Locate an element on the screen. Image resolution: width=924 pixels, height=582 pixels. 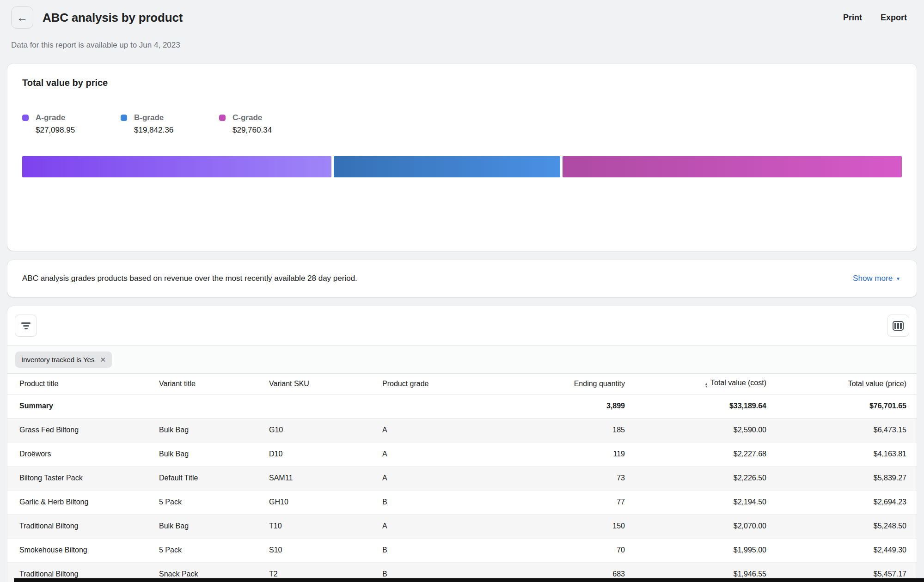
column-header-product-title: Product title is located at coordinates (80, 384).